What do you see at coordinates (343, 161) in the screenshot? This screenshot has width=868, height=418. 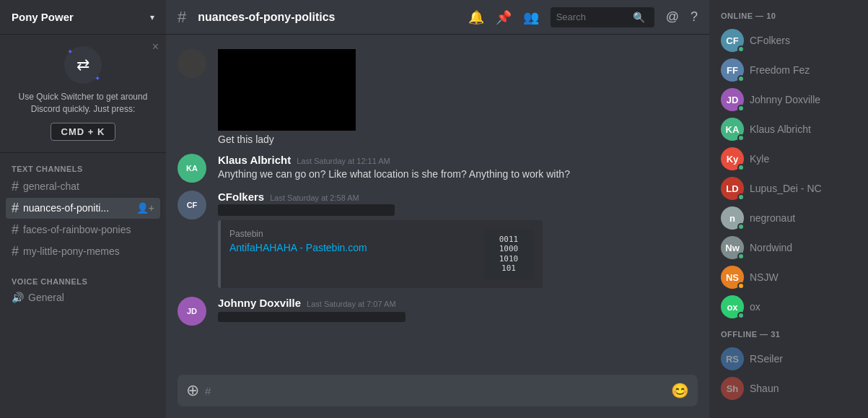 I see `message-timestamp: Last Saturday at 12:11 AM` at bounding box center [343, 161].